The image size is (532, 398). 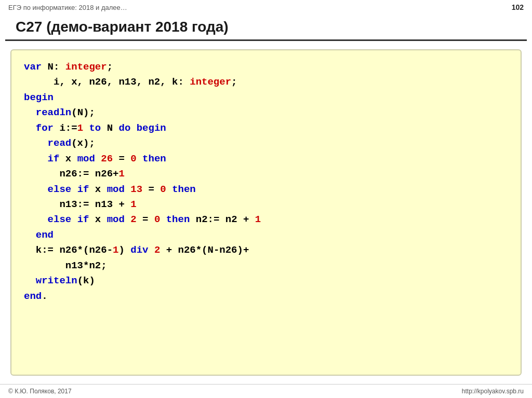 I want to click on kw-else-1: else, so click(x=60, y=189).